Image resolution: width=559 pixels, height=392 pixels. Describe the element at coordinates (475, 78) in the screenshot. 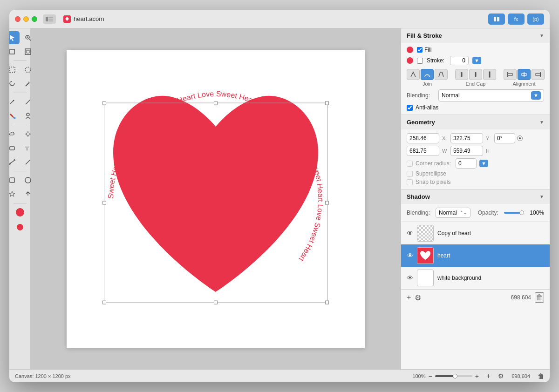

I see `join-endcap-align-row: Join` at that location.